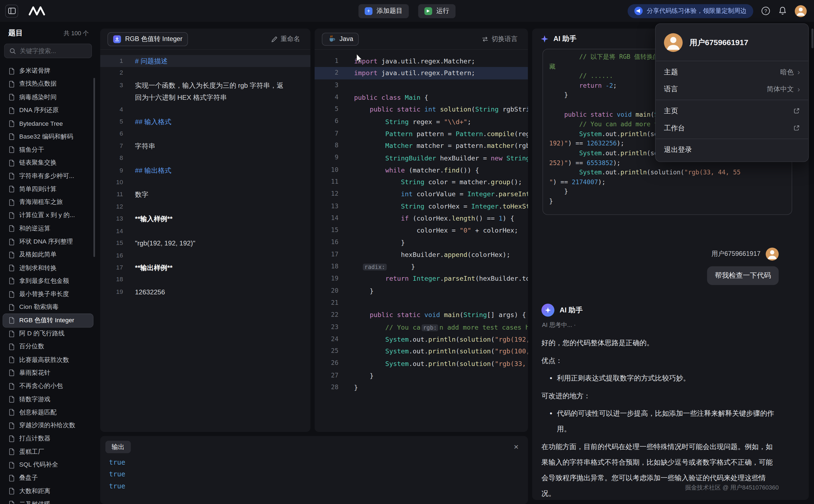 The width and height of the screenshot is (814, 504). What do you see at coordinates (732, 89) in the screenshot?
I see `menu-item-language: 语言 简体中文›` at bounding box center [732, 89].